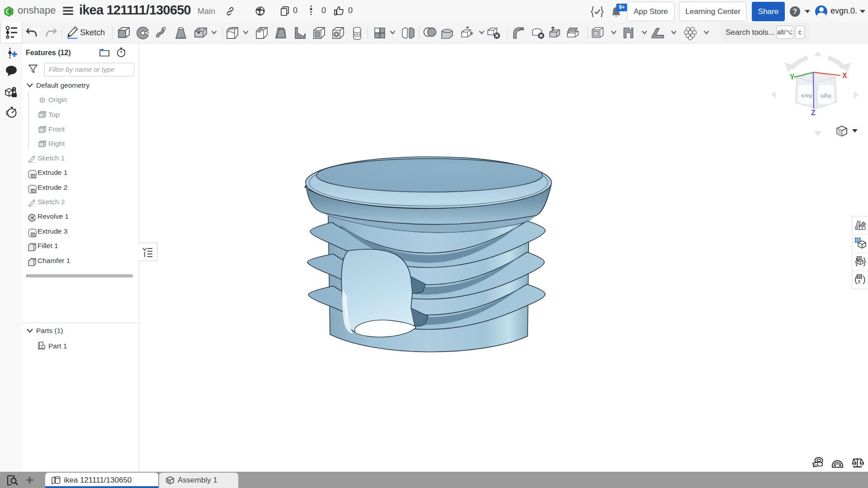  I want to click on svg-text: x, so click(859, 281).